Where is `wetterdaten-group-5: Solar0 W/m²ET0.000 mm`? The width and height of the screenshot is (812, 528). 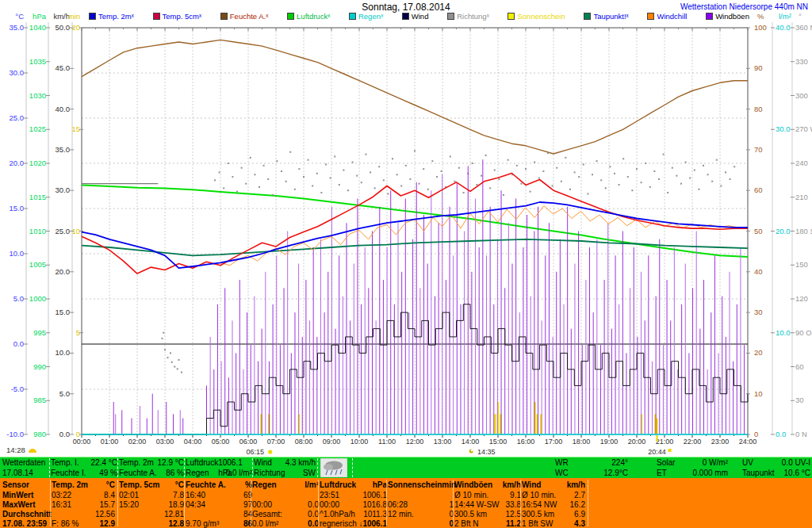
wetterdaten-group-5: Solar0 W/m²ET0.000 mm is located at coordinates (692, 468).